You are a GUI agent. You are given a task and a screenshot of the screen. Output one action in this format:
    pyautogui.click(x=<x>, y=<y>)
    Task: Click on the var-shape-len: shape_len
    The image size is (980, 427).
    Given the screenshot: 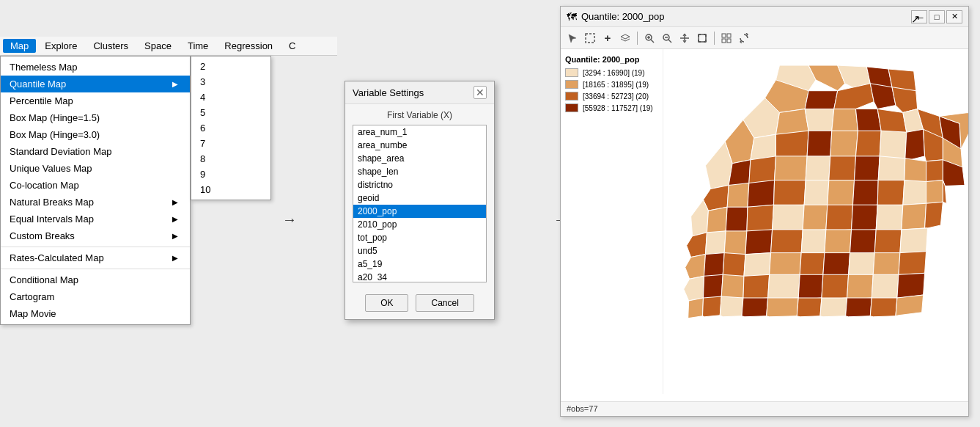 What is the action you would take?
    pyautogui.click(x=419, y=172)
    